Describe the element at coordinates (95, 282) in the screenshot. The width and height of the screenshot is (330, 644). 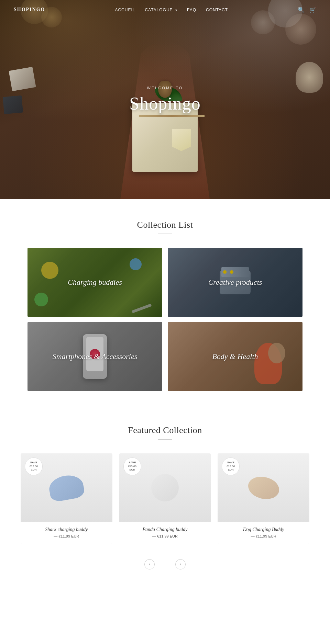
I see `collection-label-charging: Charging buddies` at that location.